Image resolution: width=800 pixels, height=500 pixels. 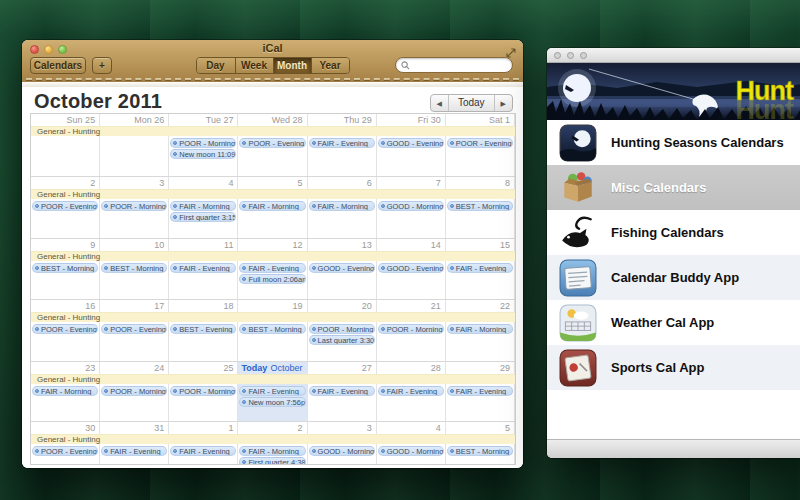 I want to click on day-cell: 10BEST - Morning, so click(x=134, y=269).